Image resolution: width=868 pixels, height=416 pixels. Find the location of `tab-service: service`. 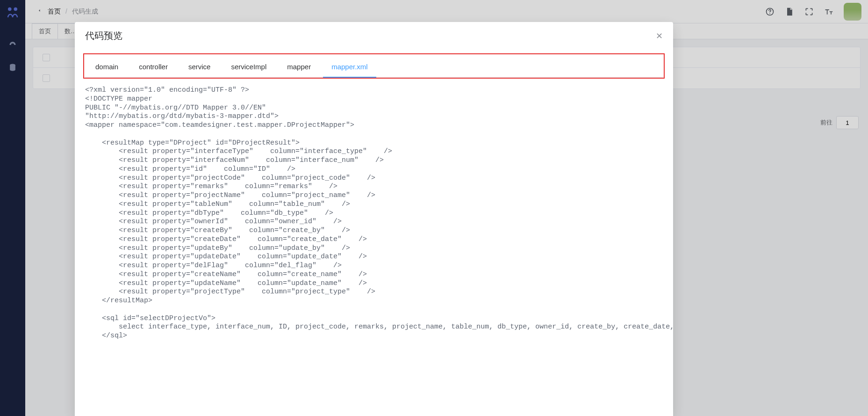

tab-service: service is located at coordinates (200, 66).